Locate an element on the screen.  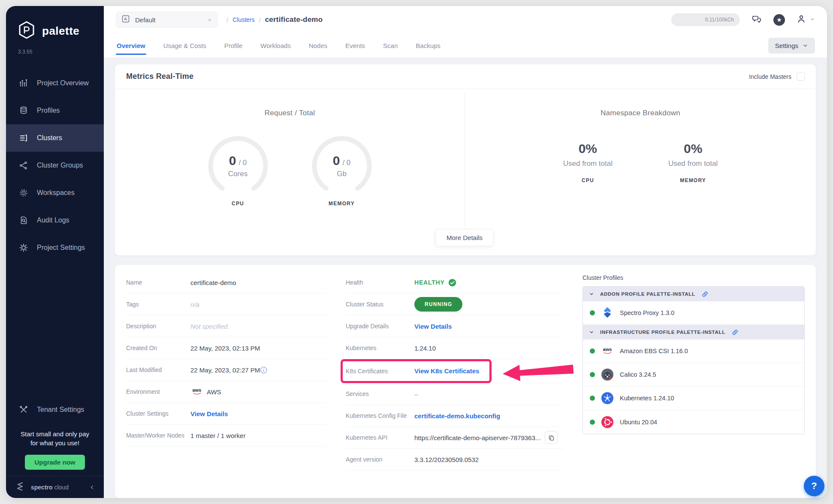
sidebar-item-label: Workspaces is located at coordinates (56, 193).